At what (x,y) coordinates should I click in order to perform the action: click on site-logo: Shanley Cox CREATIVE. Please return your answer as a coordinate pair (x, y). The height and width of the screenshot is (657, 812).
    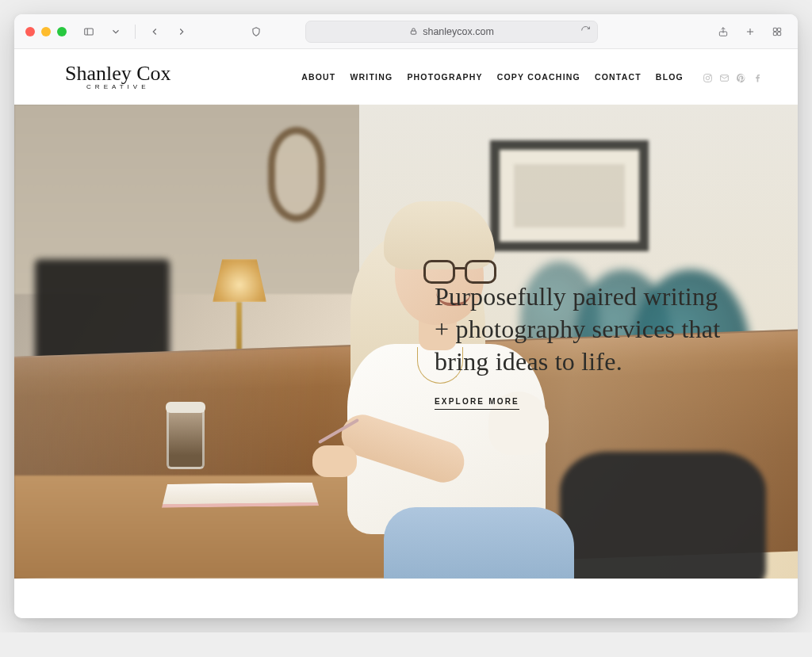
    Looking at the image, I should click on (118, 77).